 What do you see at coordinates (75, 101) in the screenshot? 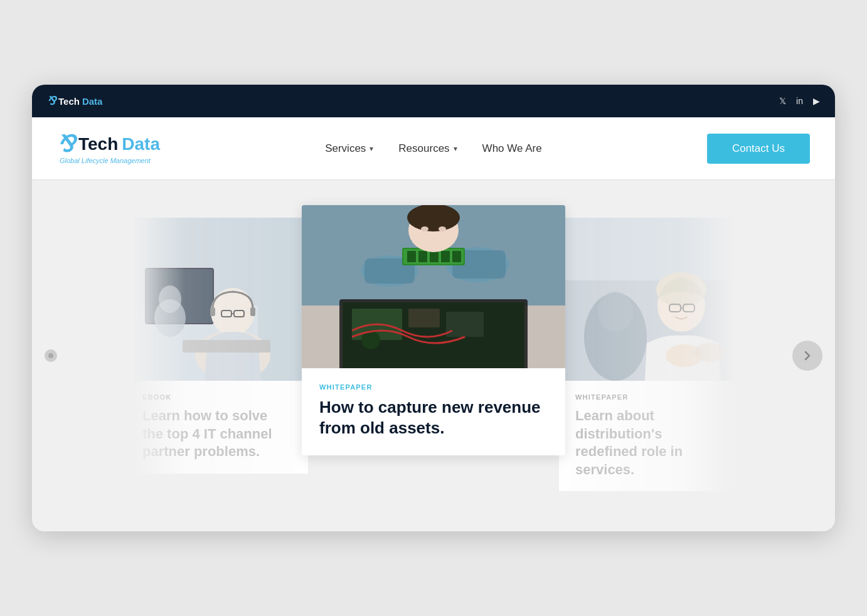
I see `topbar-logo-text: ⅋ TechData` at bounding box center [75, 101].